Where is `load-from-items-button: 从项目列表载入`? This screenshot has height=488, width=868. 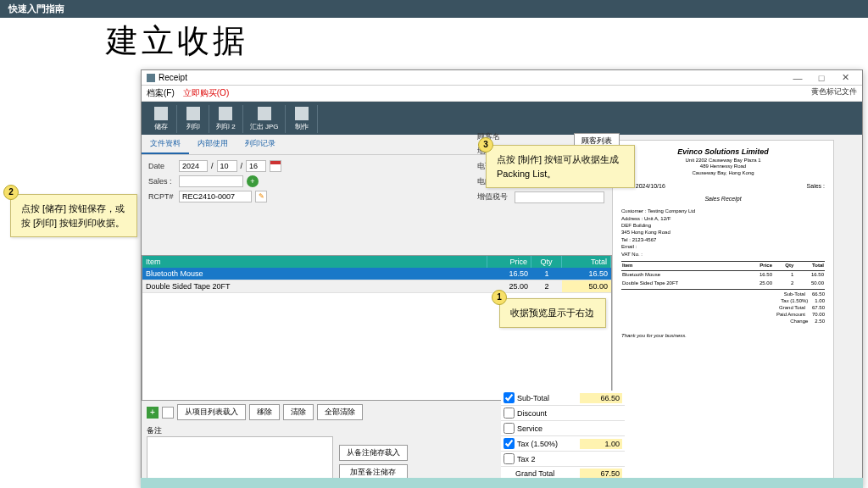
load-from-items-button: 从项目列表载入 is located at coordinates (212, 412).